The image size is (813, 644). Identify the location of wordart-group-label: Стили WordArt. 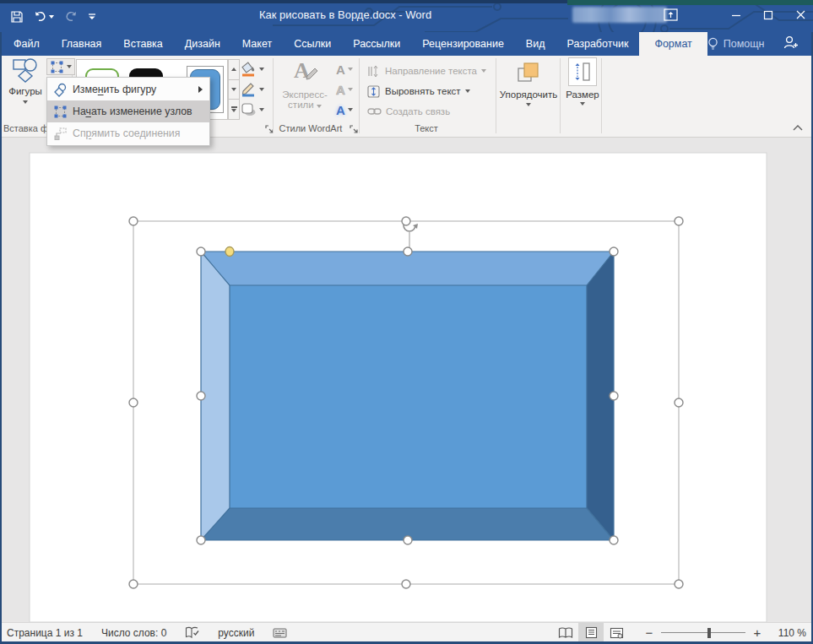
(311, 128).